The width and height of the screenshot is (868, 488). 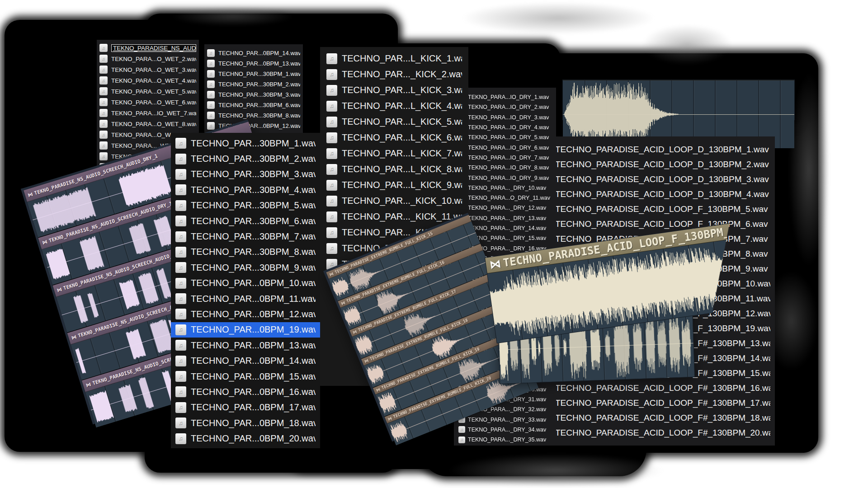 I want to click on file-row: ♫TECHNO_PAR...0BPM_20.wav, so click(x=245, y=438).